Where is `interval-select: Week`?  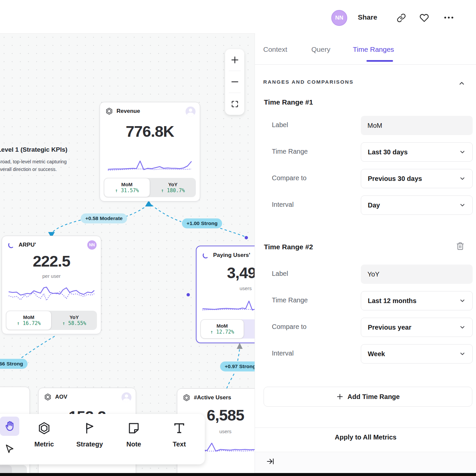
interval-select: Week is located at coordinates (417, 354).